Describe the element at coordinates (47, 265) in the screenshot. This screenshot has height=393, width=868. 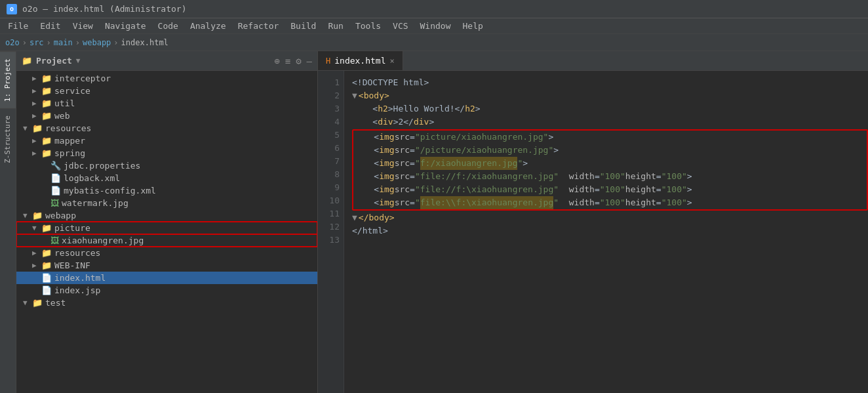
I see `folder-icon-webinf: 📁` at that location.